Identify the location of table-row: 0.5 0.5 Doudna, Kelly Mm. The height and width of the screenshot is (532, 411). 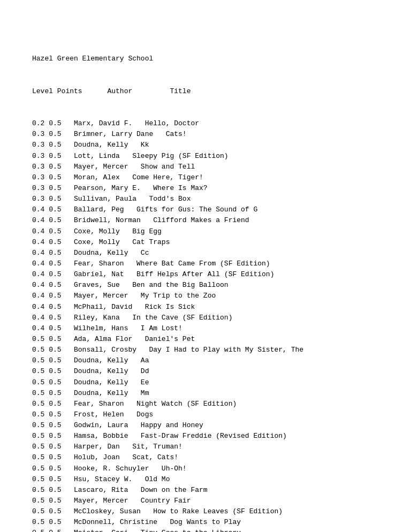
(206, 393).